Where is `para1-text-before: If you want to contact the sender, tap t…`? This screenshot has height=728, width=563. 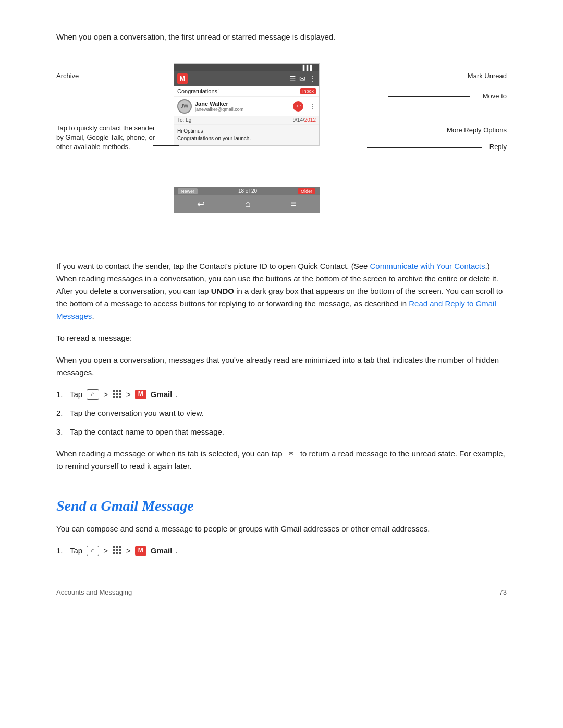 para1-text-before: If you want to contact the sender, tap t… is located at coordinates (213, 266).